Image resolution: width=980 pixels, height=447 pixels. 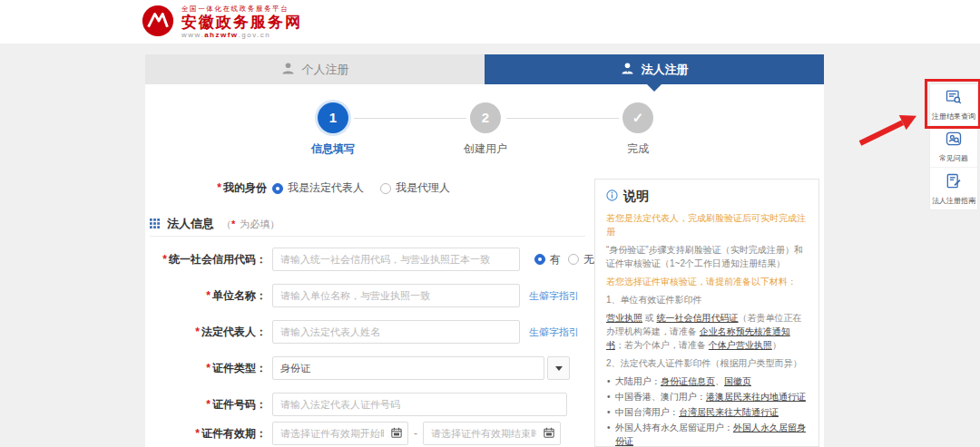 I want to click on step-complete: ✓ 完成, so click(x=638, y=130).